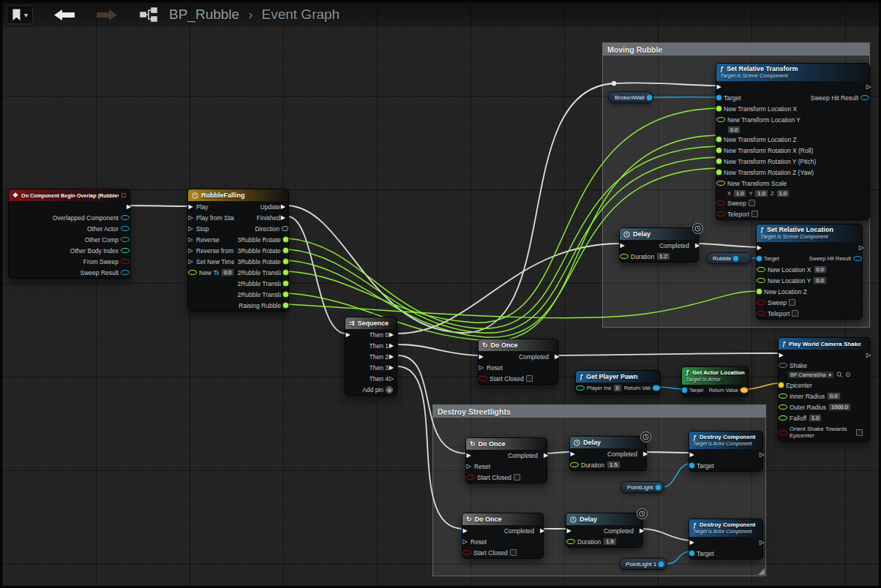 The height and width of the screenshot is (588, 881). What do you see at coordinates (783, 407) in the screenshot?
I see `pin-outer-radius` at bounding box center [783, 407].